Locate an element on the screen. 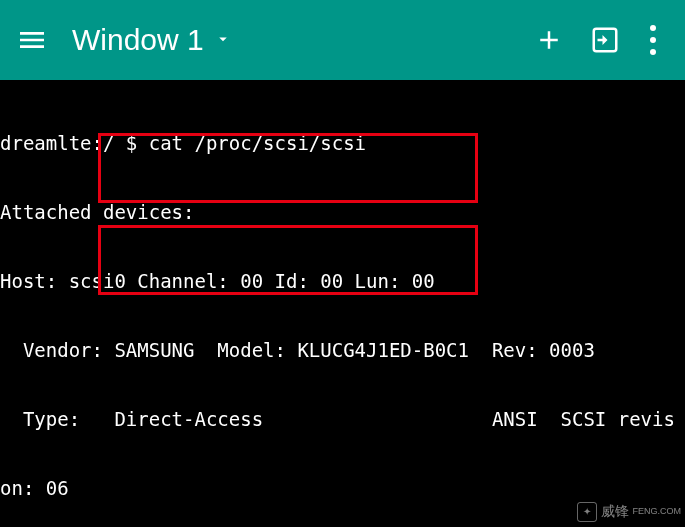 This screenshot has height=527, width=685. hamburger-icon is located at coordinates (32, 40).